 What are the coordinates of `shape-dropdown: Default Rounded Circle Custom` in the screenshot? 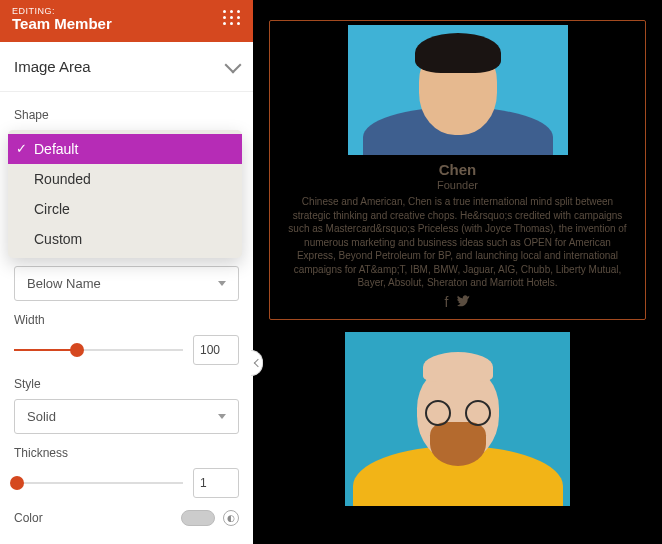 It's located at (126, 149).